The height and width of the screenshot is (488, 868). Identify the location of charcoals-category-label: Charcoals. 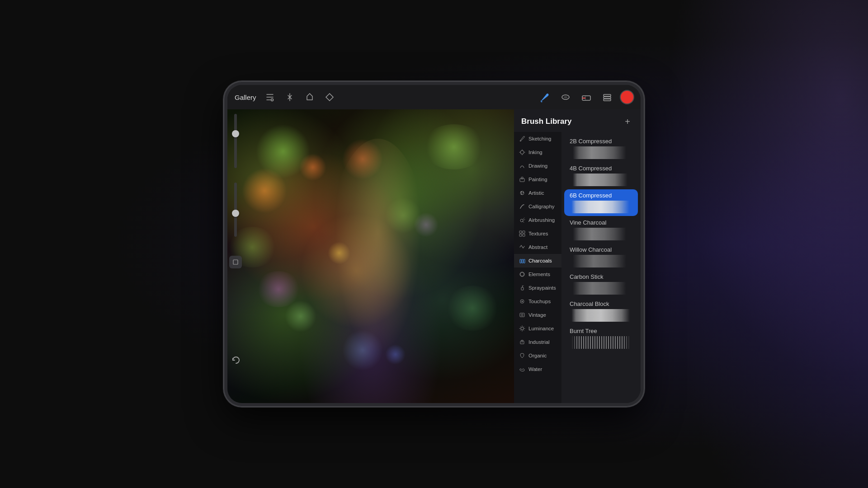
(540, 261).